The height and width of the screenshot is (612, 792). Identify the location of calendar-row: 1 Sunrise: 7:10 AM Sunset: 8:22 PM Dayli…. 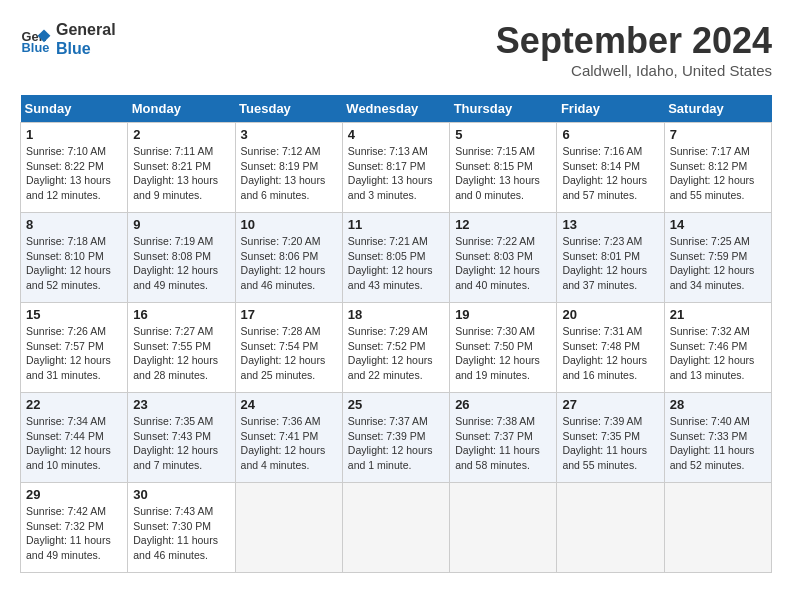
(396, 168).